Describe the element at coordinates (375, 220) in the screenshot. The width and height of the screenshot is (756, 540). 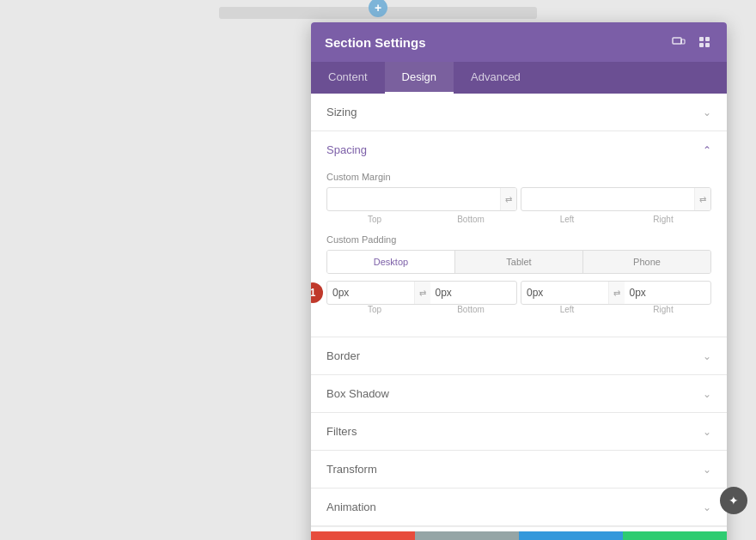
I see `margin-top-label: Top` at that location.